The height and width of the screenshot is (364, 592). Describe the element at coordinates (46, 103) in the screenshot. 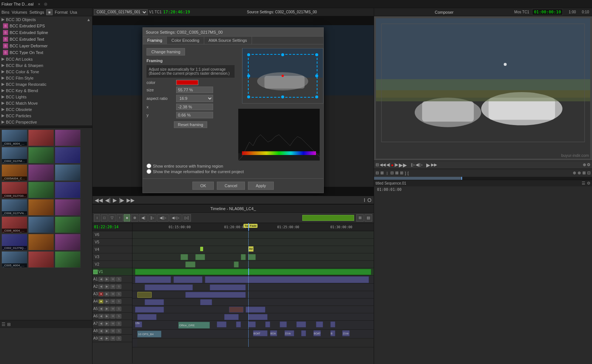

I see `effects-category-match-move: ▶ BCC Match Move` at that location.